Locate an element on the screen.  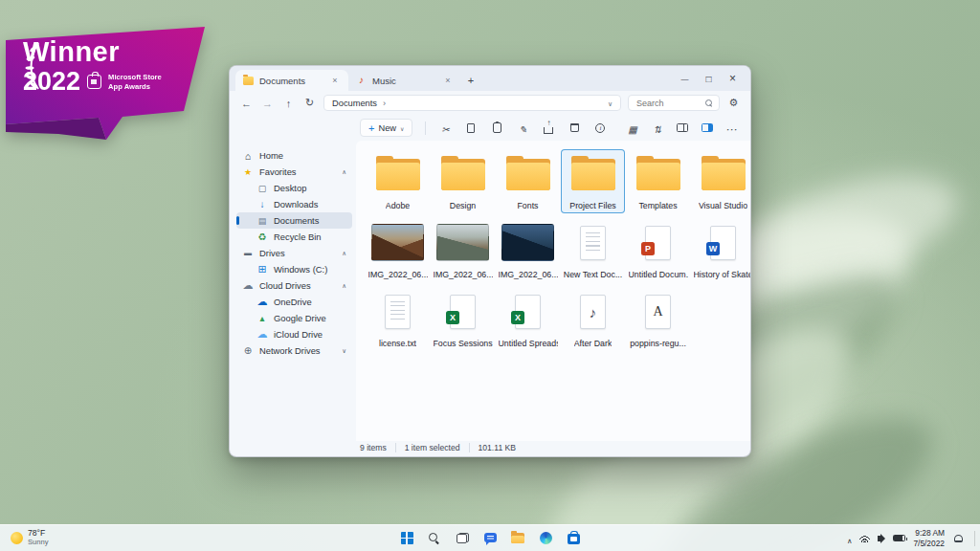
battery-icon is located at coordinates (900, 538).